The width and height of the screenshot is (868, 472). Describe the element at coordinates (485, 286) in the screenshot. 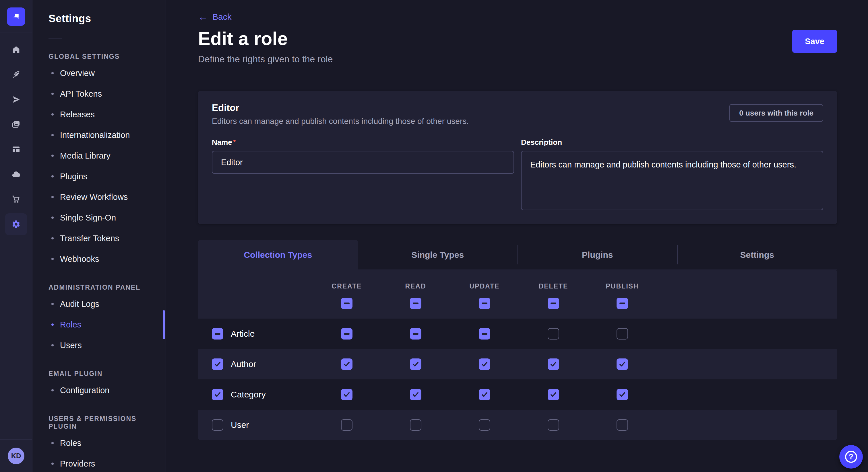

I see `column-label: UPDATE` at that location.